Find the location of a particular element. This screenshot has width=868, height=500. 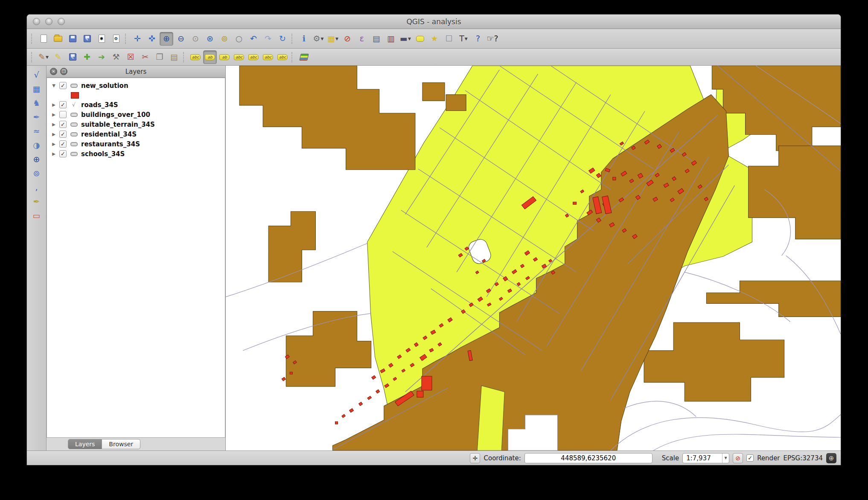

add-wfs-layer-icon: ⊚ is located at coordinates (37, 173).